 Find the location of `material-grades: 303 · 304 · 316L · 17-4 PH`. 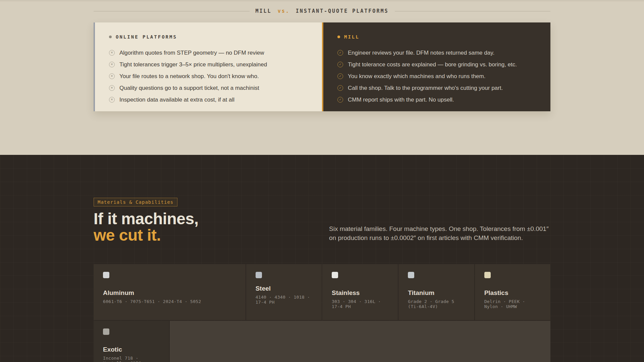

material-grades: 303 · 304 · 316L · 17-4 PH is located at coordinates (360, 304).